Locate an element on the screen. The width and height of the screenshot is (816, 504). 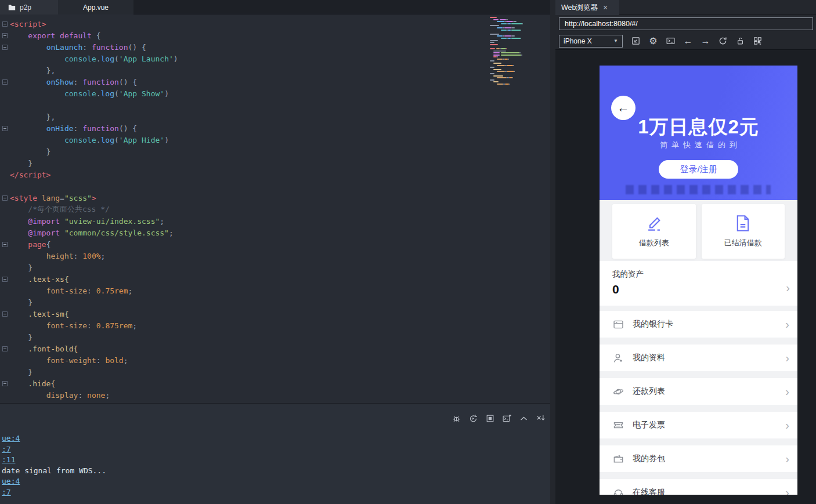
back-icon: ← is located at coordinates (688, 41).